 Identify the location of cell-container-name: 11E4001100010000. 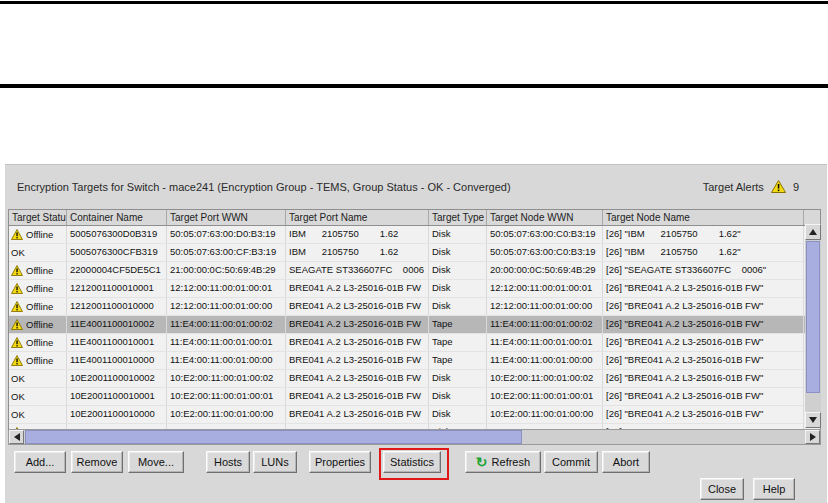
(117, 360).